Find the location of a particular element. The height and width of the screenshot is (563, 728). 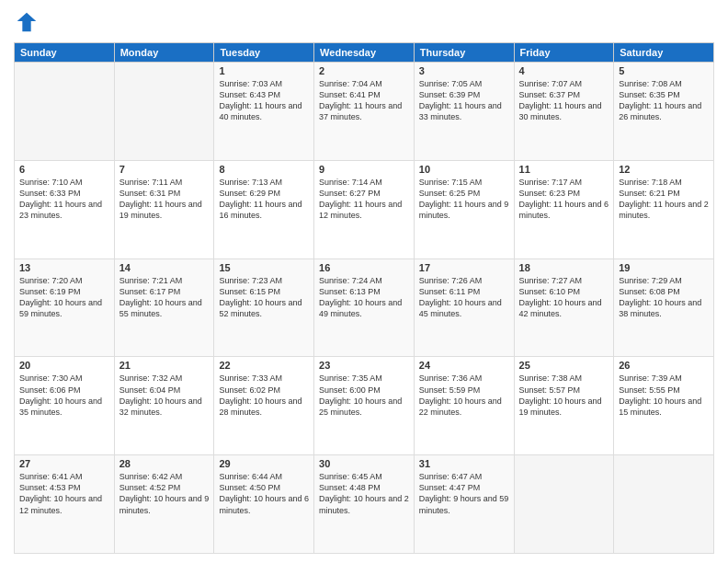

calendar-cell: 15Sunrise: 7:23 AM Sunset: 6:15 PM Dayli… is located at coordinates (265, 307).